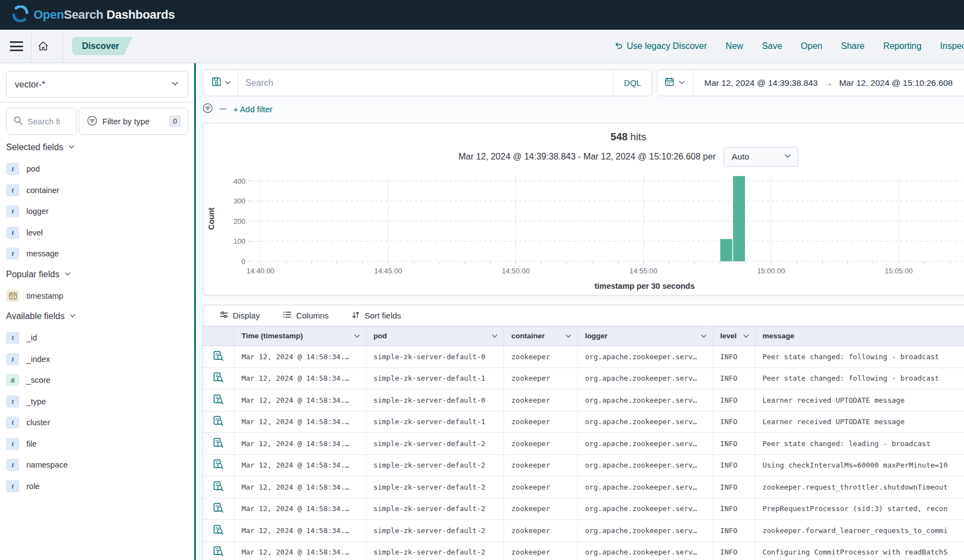 This screenshot has width=964, height=560. Describe the element at coordinates (661, 46) in the screenshot. I see `nav-action-use-legacy-discover: Use legacy Discover` at that location.